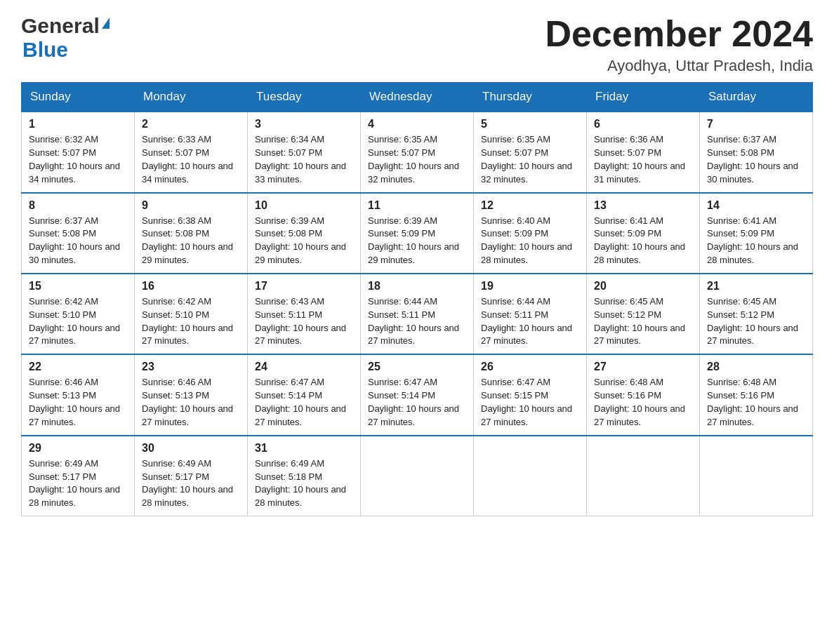  I want to click on calendar-cell: 11Sunrise: 6:39 AMSunset: 5:09 PMDayligh…, so click(417, 233).